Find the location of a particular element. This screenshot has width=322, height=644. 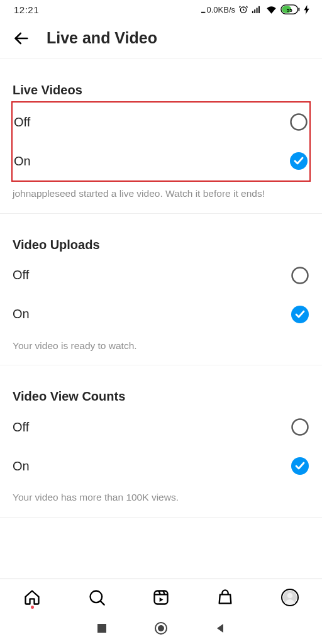

charging-icon is located at coordinates (307, 10).